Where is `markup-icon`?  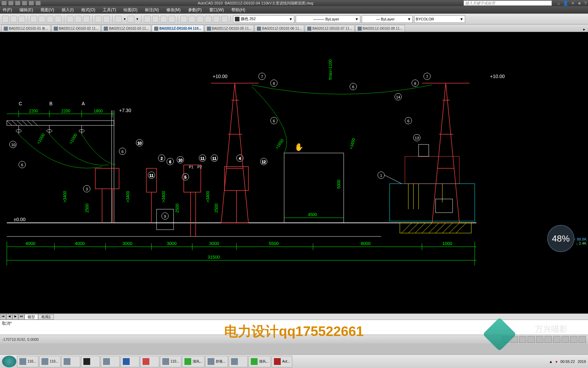 markup-icon is located at coordinates (216, 19).